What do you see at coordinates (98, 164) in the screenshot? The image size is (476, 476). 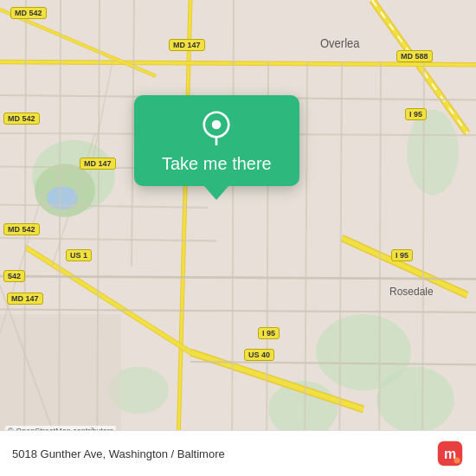 I see `road-label-md147-2: MD 147` at bounding box center [98, 164].